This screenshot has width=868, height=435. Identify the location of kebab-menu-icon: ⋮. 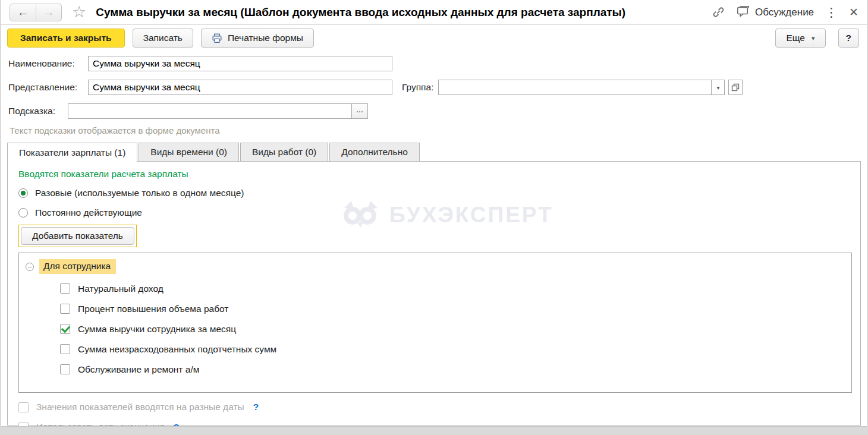
(831, 12).